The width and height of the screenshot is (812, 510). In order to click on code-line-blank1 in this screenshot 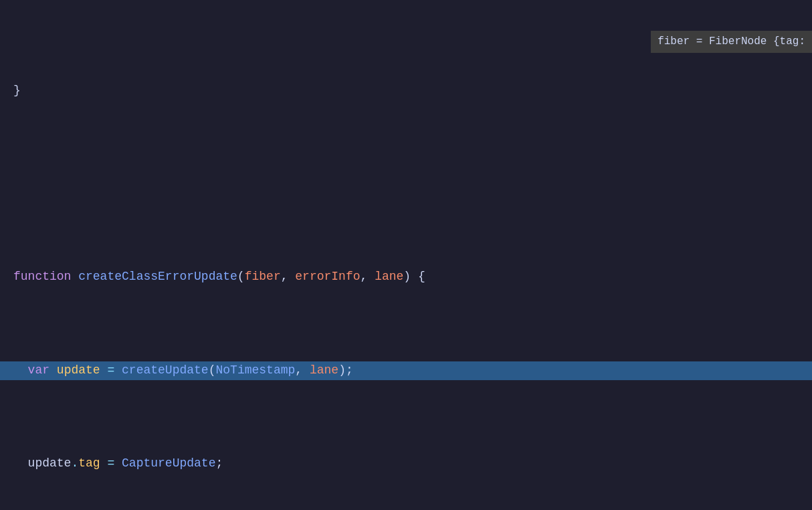, I will do `click(406, 184)`.